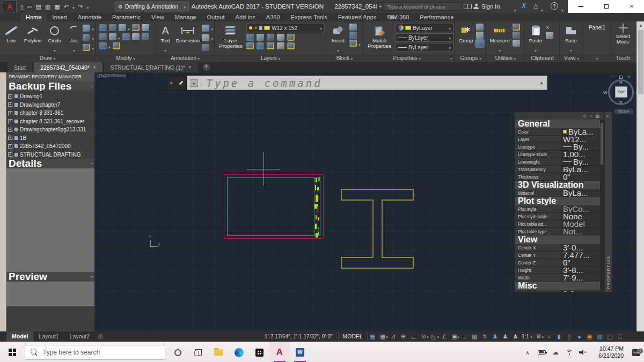  What do you see at coordinates (413, 337) in the screenshot?
I see `ortho-mode-icon: ∟` at bounding box center [413, 337].